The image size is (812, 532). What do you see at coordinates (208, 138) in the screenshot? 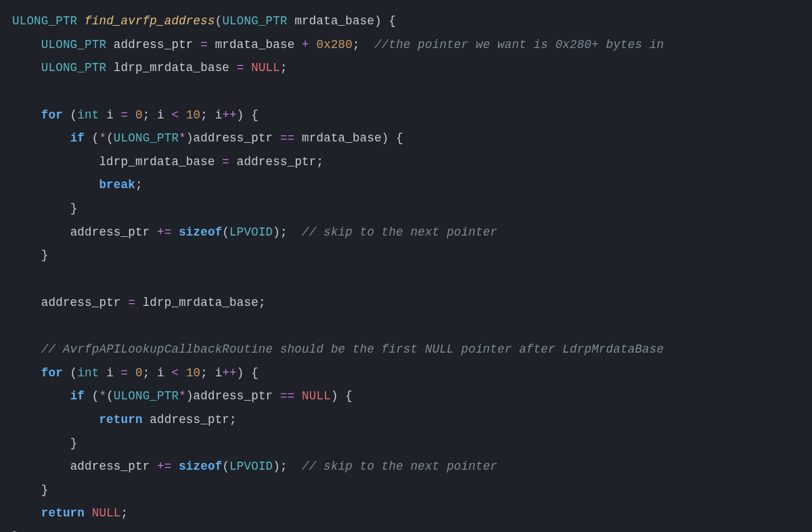
I see `code-line: if (*(ULONG_PTR*)address_ptr == mrdata_b…` at bounding box center [208, 138].